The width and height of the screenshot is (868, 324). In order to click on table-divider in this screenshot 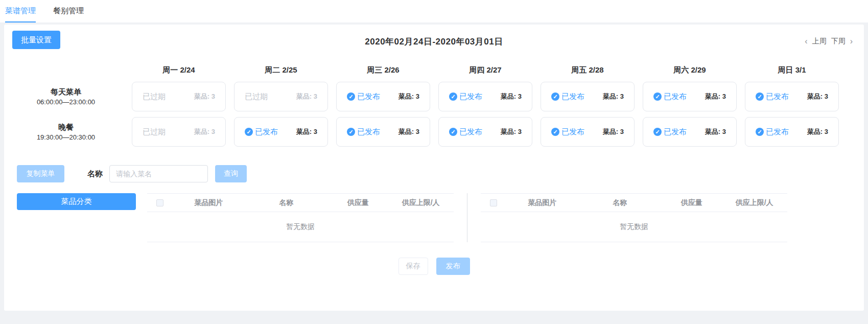, I will do `click(467, 218)`.